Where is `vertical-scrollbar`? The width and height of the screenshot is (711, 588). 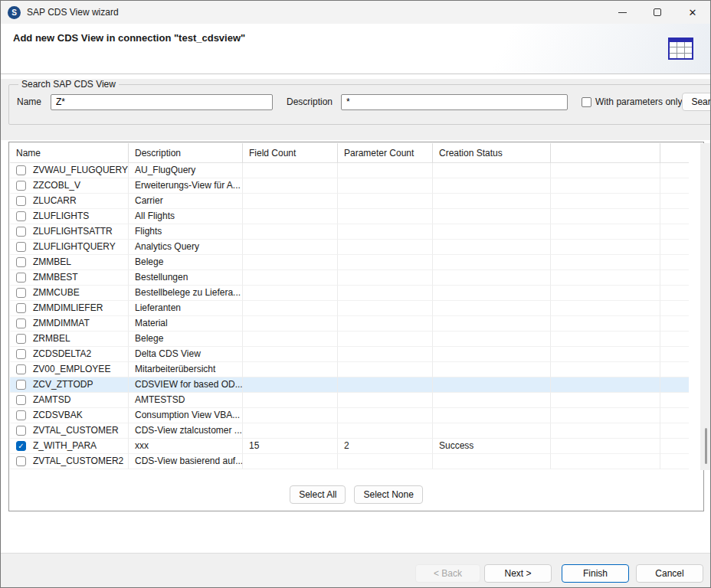 vertical-scrollbar is located at coordinates (706, 306).